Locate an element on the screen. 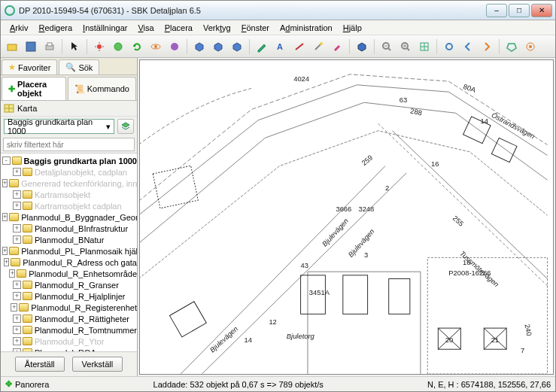 Image resolution: width=556 pixels, height=392 pixels. tree-item: +Planmodul_R_Hjalplinjer is located at coordinates (69, 296).